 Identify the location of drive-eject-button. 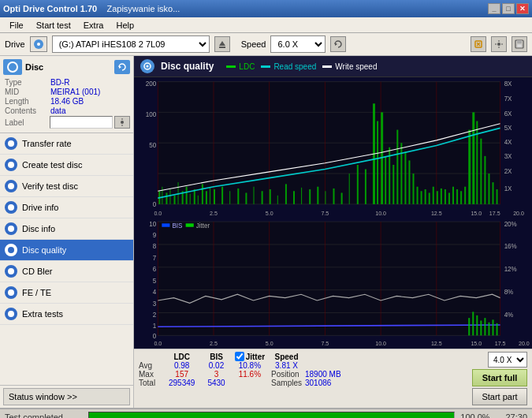
(222, 44).